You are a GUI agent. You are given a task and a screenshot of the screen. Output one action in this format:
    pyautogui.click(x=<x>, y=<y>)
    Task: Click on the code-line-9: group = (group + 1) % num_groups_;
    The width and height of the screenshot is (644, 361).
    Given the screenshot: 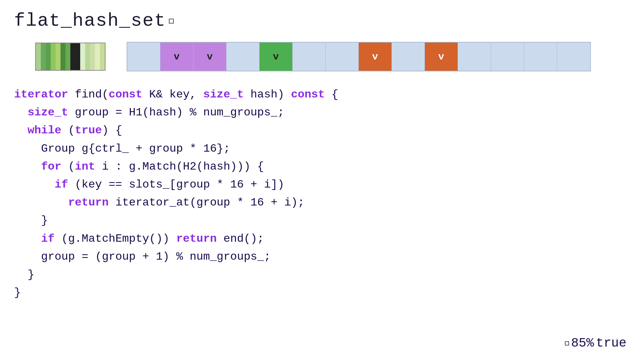 What is the action you would take?
    pyautogui.click(x=322, y=257)
    